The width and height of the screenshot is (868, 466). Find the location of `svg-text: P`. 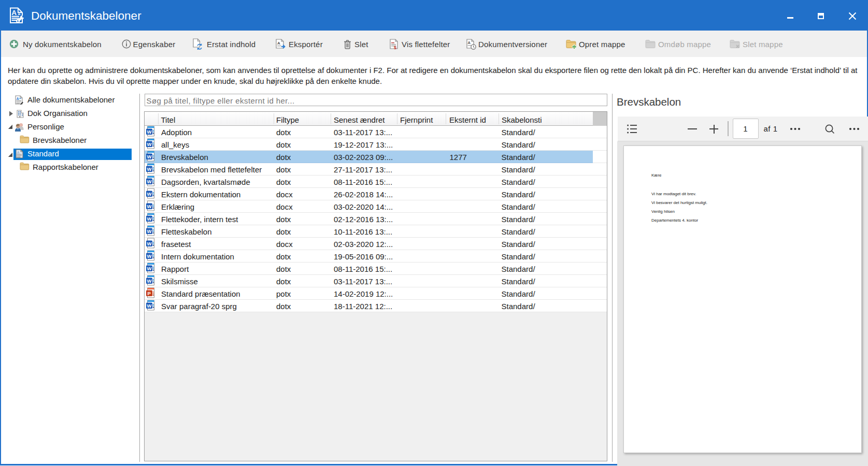

svg-text: P is located at coordinates (149, 293).